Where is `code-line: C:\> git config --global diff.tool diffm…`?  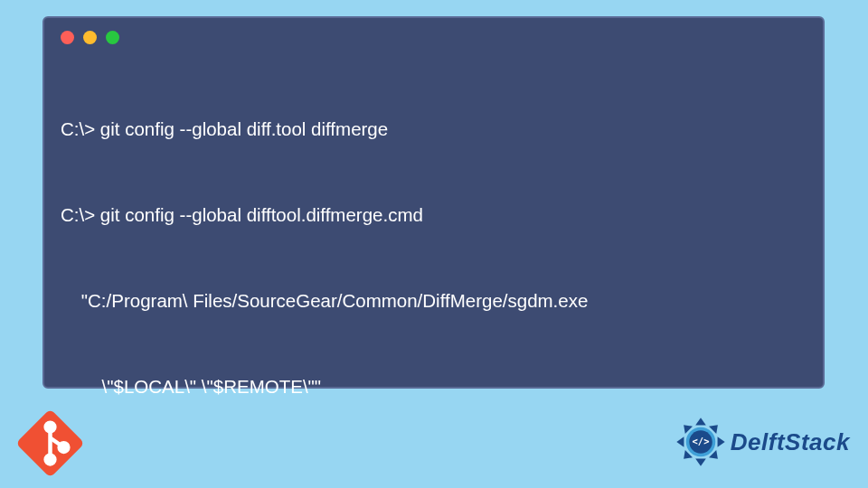 code-line: C:\> git config --global diff.tool diffm… is located at coordinates (434, 129).